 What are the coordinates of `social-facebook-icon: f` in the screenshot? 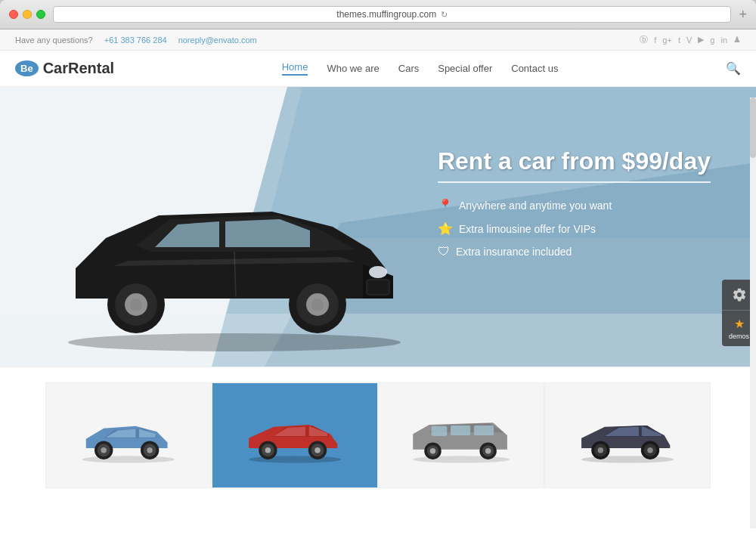 It's located at (655, 40).